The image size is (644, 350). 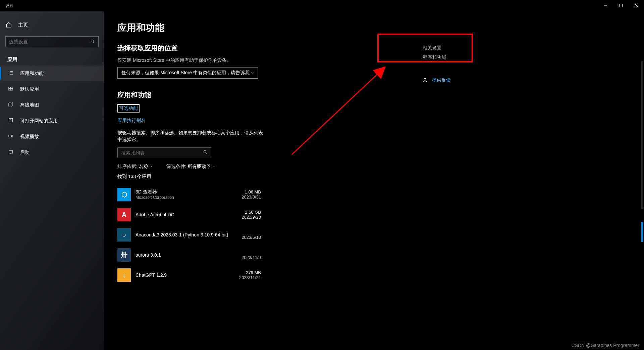 What do you see at coordinates (374, 48) in the screenshot?
I see `section-source-title: 选择获取应用的位置` at bounding box center [374, 48].